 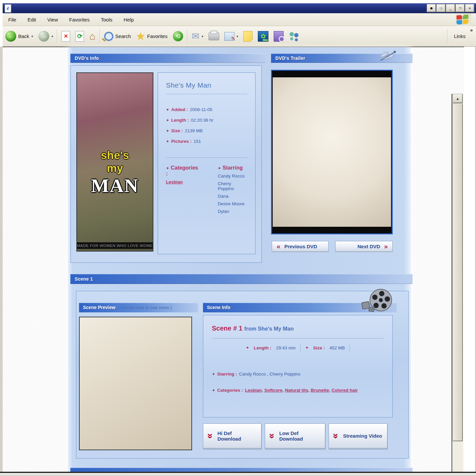 What do you see at coordinates (207, 163) in the screenshot?
I see `dvd-details-box: She's My Man ✦ Added : 2008-11-05 ✦ Leng…` at bounding box center [207, 163].